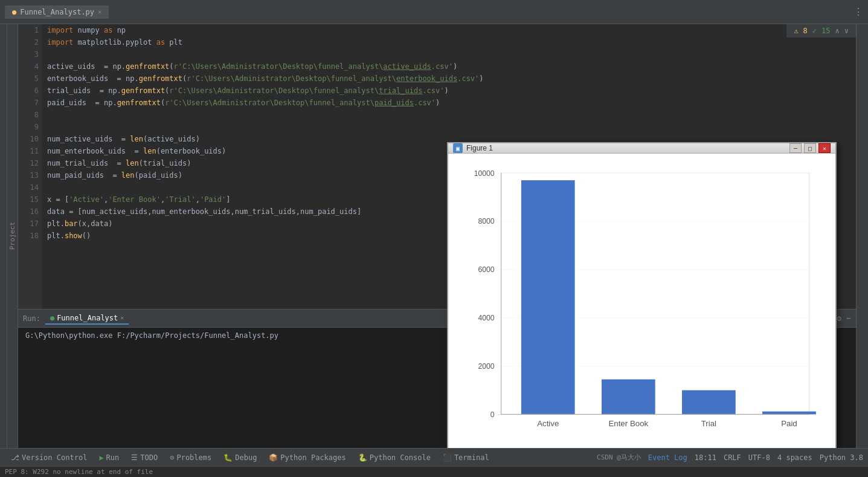 Image resolution: width=868 pixels, height=477 pixels. Describe the element at coordinates (449, 103) in the screenshot. I see `code-line-7: paid_uids = np.genfromtxt(r'C:\Users\Adm…` at that location.